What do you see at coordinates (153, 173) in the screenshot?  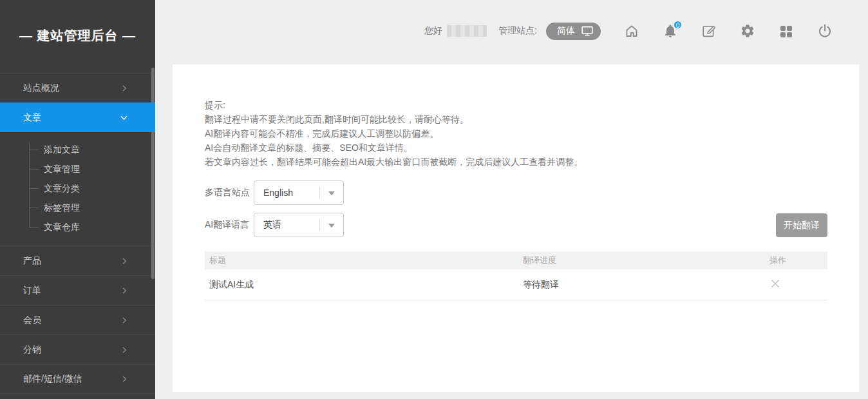 I see `sidebar-scrollbar-thumb` at bounding box center [153, 173].